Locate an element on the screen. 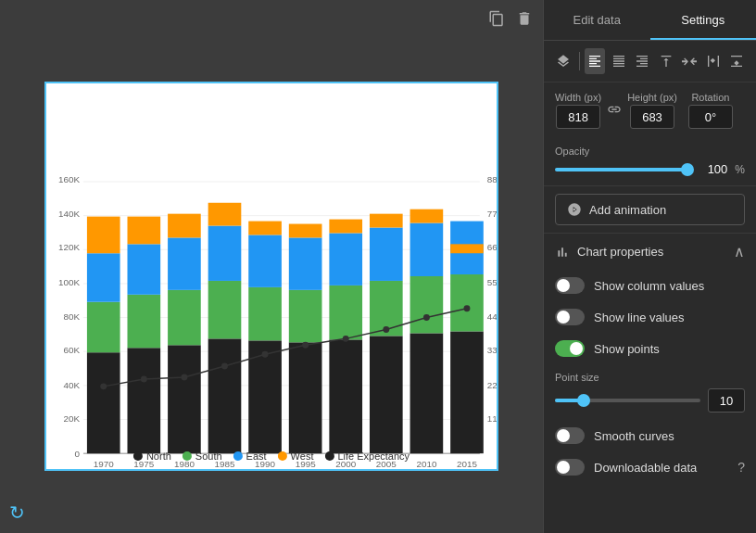 This screenshot has width=756, height=533. opacity-slider is located at coordinates (624, 170).